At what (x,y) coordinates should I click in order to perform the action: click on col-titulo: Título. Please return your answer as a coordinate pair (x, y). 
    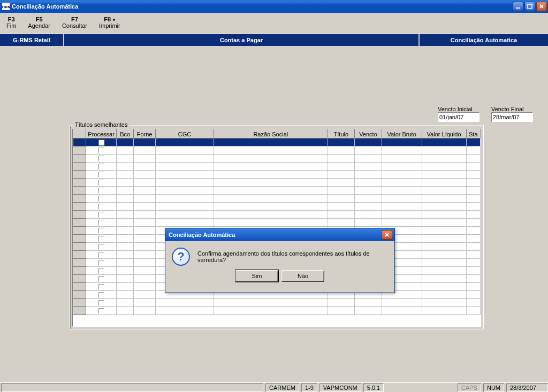
    Looking at the image, I should click on (341, 134).